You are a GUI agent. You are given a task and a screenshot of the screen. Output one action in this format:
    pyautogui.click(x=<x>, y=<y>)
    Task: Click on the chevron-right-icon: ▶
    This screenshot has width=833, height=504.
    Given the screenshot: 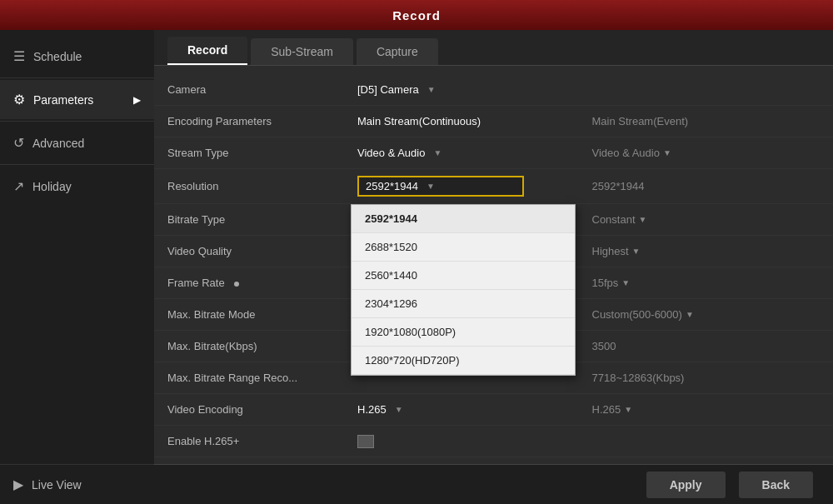 What is the action you would take?
    pyautogui.click(x=137, y=100)
    